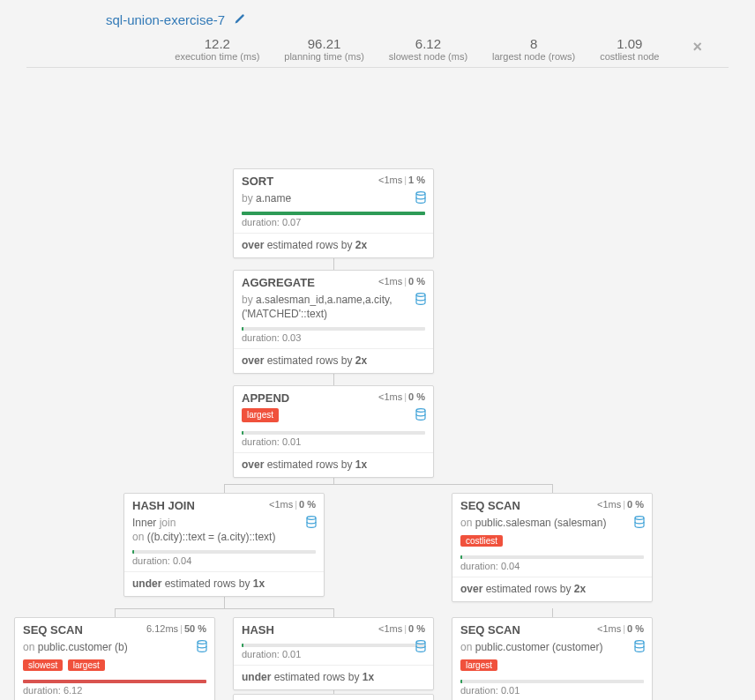  I want to click on node-header: SEQ SCAN 6.12ms|50 %, so click(115, 628).